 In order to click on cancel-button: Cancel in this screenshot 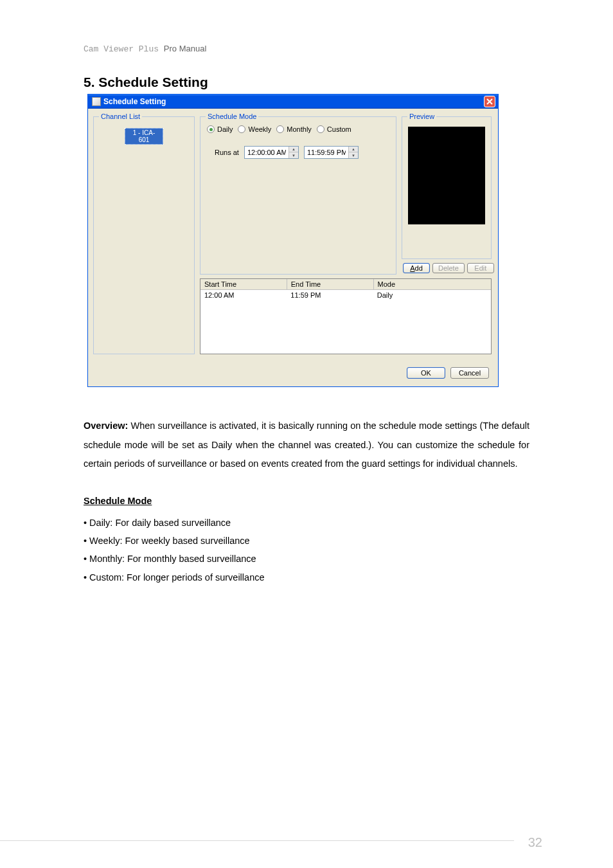, I will do `click(470, 373)`.